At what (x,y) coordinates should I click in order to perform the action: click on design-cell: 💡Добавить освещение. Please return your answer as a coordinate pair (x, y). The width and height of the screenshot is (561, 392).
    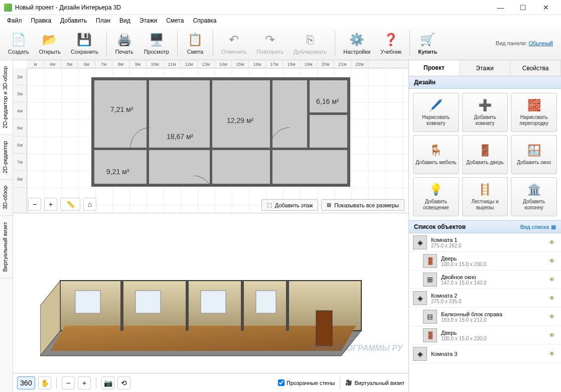
    Looking at the image, I should click on (436, 197).